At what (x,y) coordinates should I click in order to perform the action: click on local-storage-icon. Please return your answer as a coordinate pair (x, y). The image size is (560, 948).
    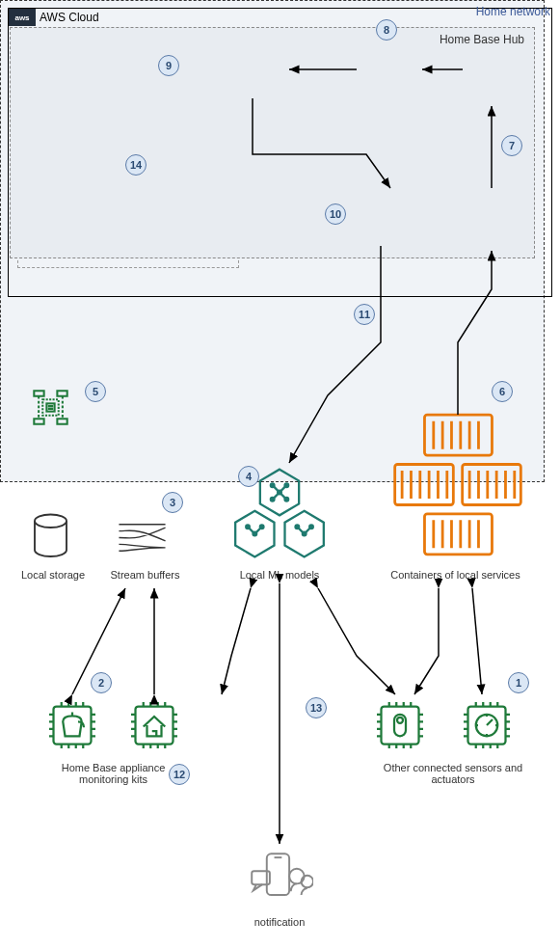
    Looking at the image, I should click on (50, 538).